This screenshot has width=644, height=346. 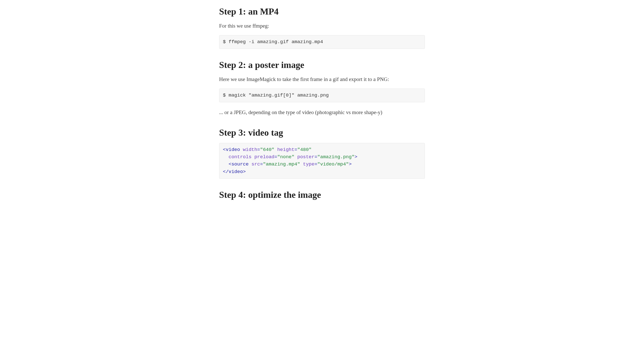 What do you see at coordinates (322, 95) in the screenshot?
I see `step2-code-block: $ magick "amazing.gif[0]" amazing.png` at bounding box center [322, 95].